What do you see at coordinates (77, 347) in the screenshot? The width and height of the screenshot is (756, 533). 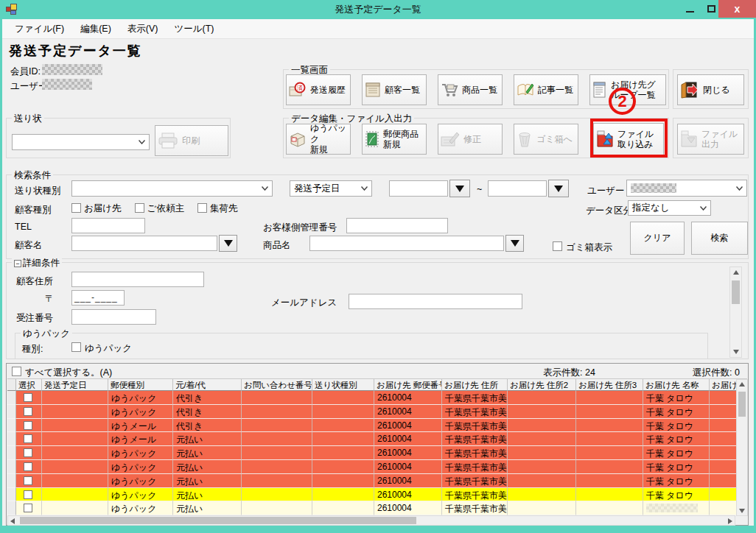 I see `yupack-checkbox` at bounding box center [77, 347].